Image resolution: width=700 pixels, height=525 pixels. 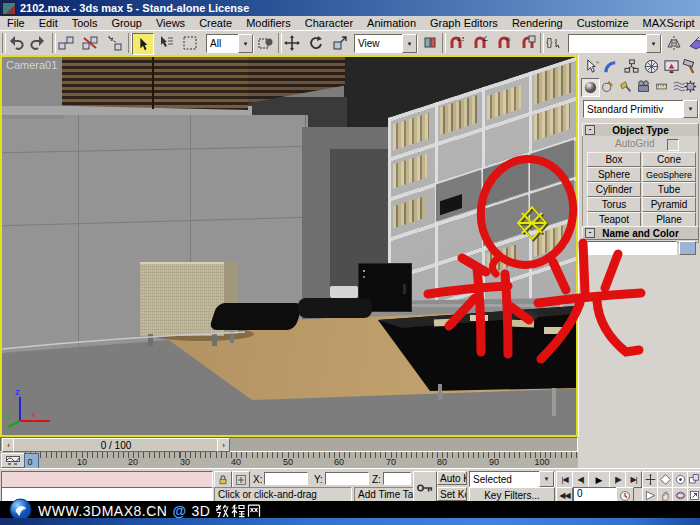 I want to click on menu-edit: Edit, so click(x=48, y=23).